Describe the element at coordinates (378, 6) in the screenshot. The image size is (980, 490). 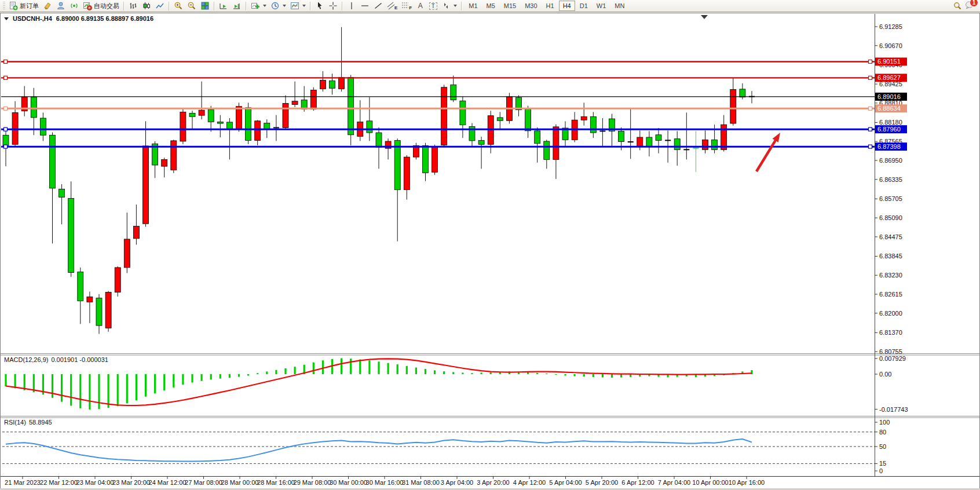
I see `trendline-icon` at that location.